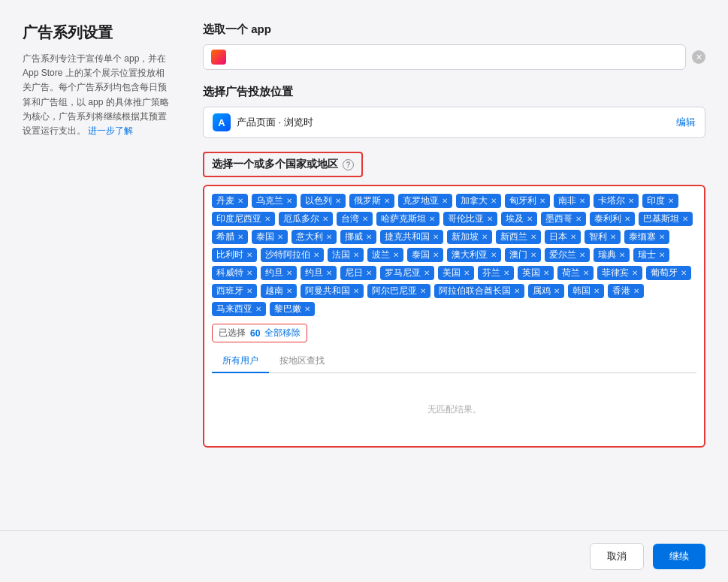 The height and width of the screenshot is (582, 728). I want to click on continue-button: 继续, so click(679, 556).